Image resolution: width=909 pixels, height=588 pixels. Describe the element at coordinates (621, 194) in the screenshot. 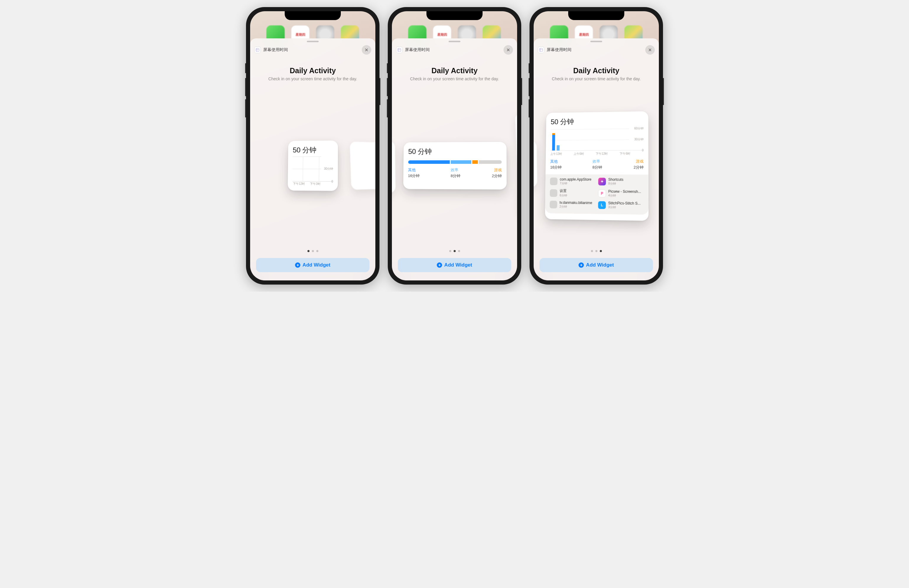

I see `app-item: PPicsew - Screensh...4分钟` at that location.